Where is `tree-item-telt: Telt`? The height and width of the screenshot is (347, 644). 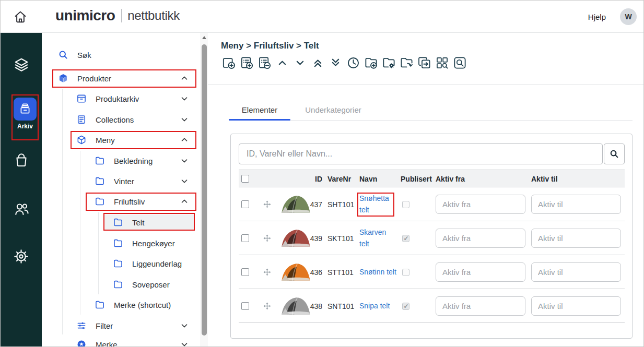
tree-item-telt: Telt is located at coordinates (128, 222).